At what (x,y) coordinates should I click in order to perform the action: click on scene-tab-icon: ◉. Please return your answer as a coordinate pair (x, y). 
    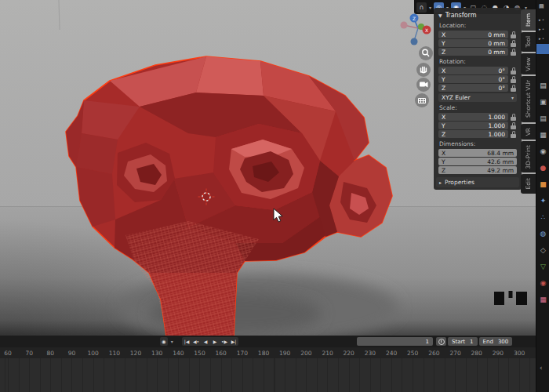
    Looking at the image, I should click on (544, 151).